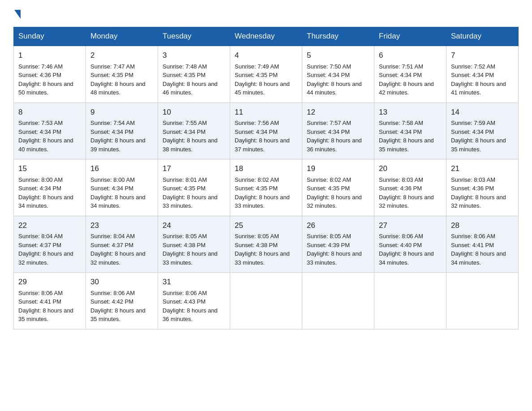 The height and width of the screenshot is (411, 532). What do you see at coordinates (40, 123) in the screenshot?
I see `sunrise-text: Sunrise: 7:53 AM` at bounding box center [40, 123].